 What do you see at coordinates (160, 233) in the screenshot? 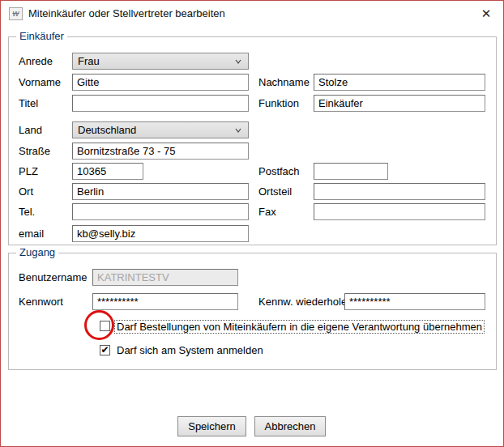
I see `email-field` at bounding box center [160, 233].